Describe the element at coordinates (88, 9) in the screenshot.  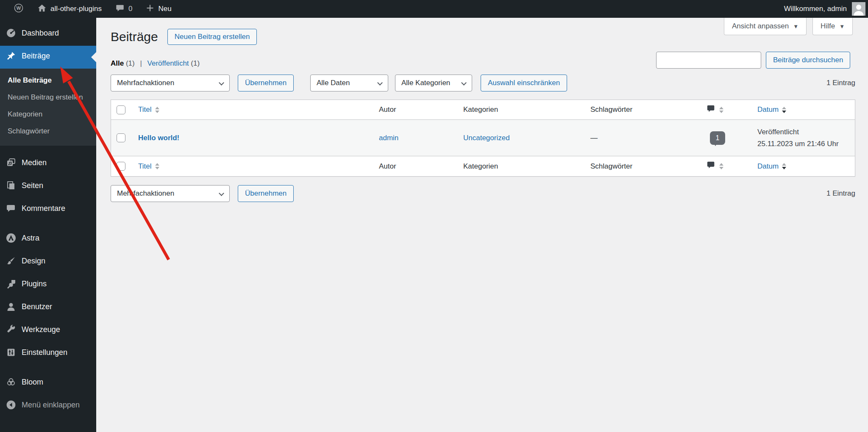
I see `admin-bar-left: W all-other-plugins 0 Neu` at that location.